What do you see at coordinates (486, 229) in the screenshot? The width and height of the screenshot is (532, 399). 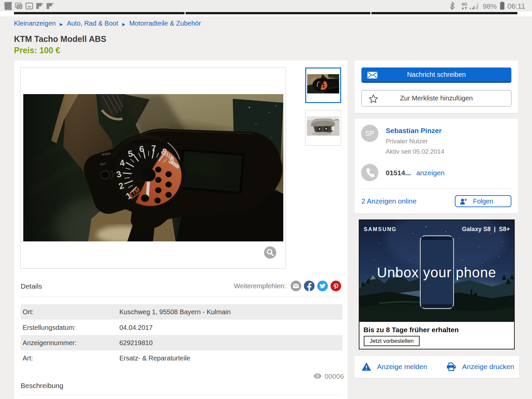 I see `svg-text: Galaxy S8 | S8+` at bounding box center [486, 229].